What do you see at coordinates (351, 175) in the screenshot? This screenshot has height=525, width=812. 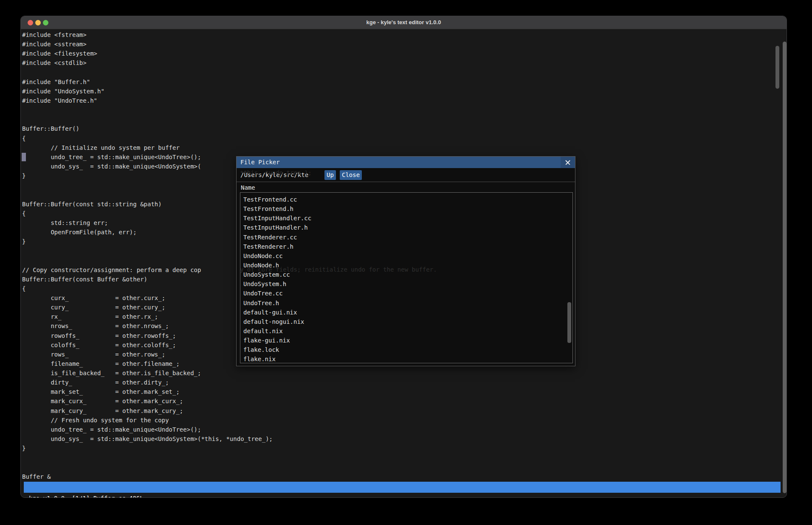 I see `close-picker-button: Close` at bounding box center [351, 175].